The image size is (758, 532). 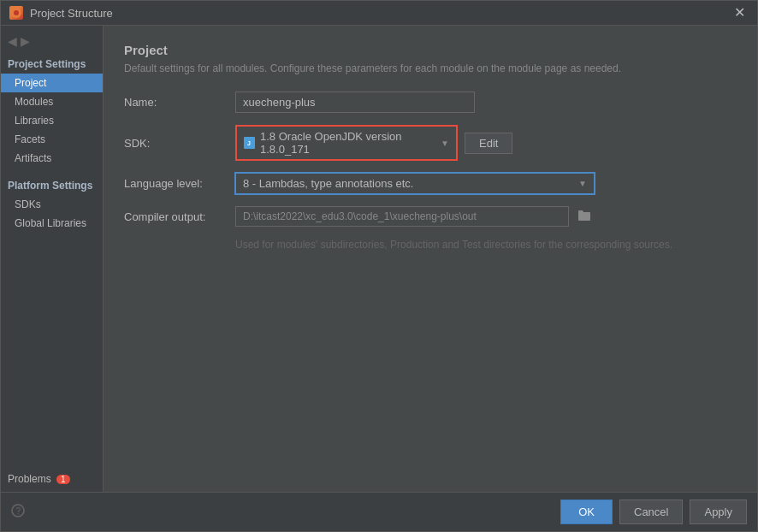 I want to click on sdk-dropdown: J 1.8 Oracle OpenJDK version 1.8.0_171 ▼, so click(x=346, y=143).